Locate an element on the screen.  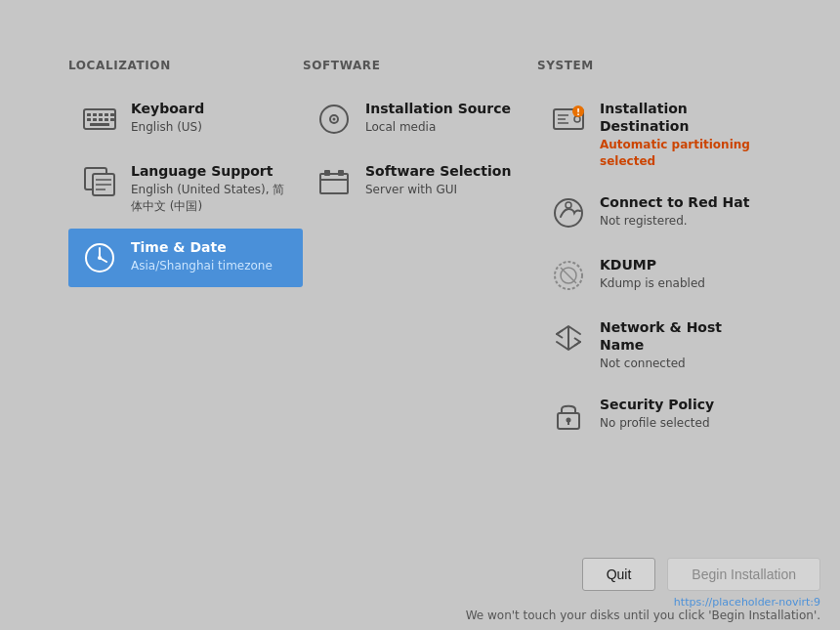
quit-button: Quit is located at coordinates (619, 574).